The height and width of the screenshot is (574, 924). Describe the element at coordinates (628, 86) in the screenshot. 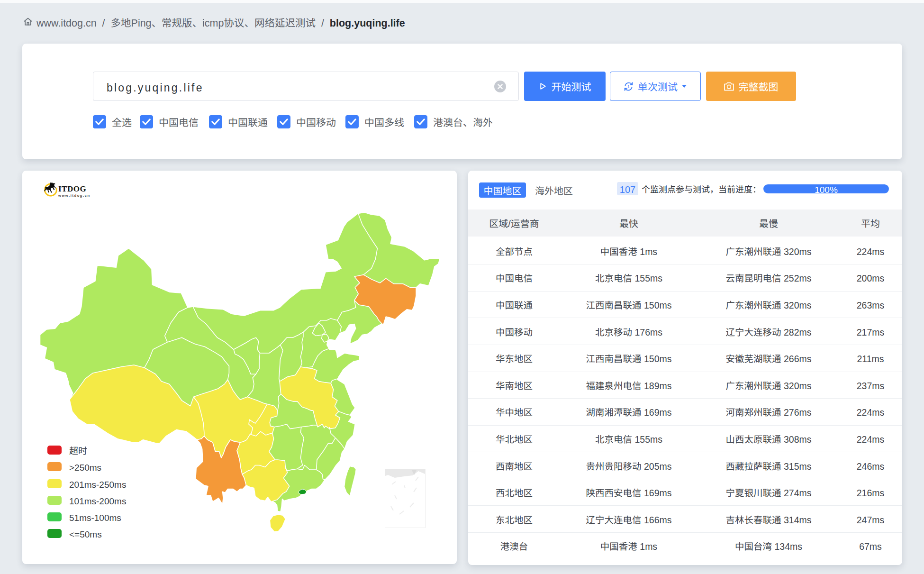

I see `svg-text: 1` at that location.